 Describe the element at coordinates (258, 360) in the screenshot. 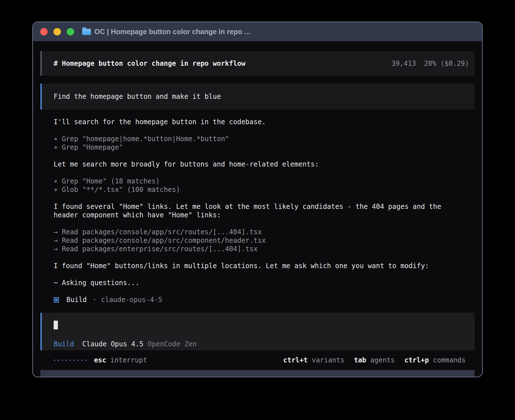

I see `status-bar: esc interrupt ctrl+t variants tab agents…` at that location.